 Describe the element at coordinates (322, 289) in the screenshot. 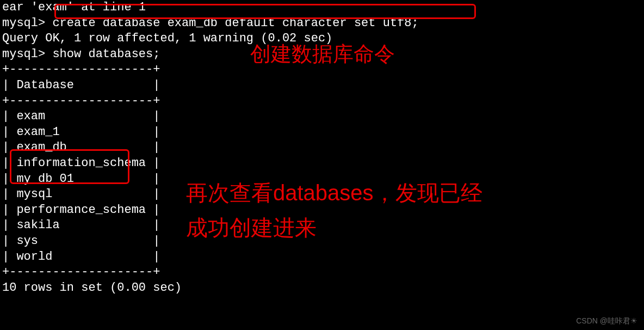

I see `rows-in-set-line: 10 rows in set (0.00 sec)` at that location.